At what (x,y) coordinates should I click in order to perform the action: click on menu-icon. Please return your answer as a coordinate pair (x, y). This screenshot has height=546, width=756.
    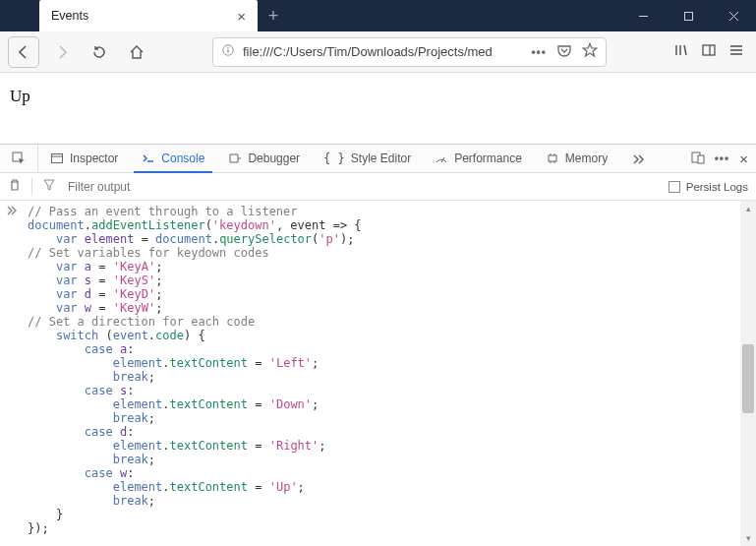
    Looking at the image, I should click on (736, 51).